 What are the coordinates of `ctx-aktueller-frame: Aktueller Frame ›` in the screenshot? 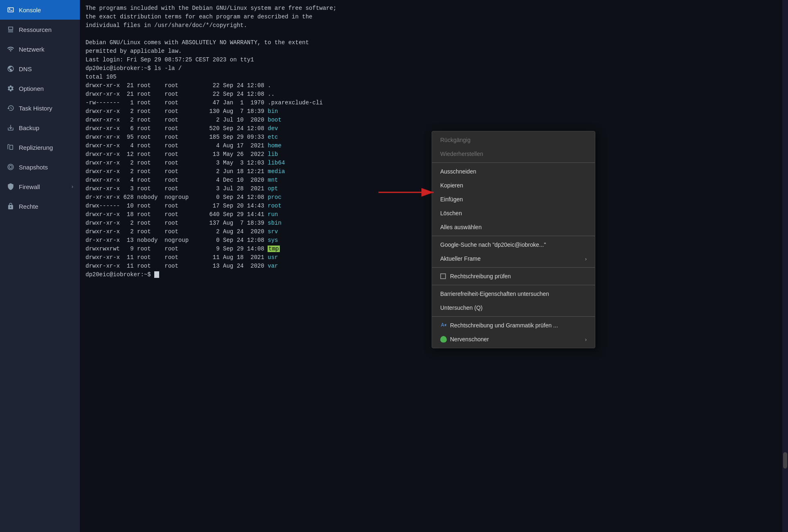 It's located at (513, 259).